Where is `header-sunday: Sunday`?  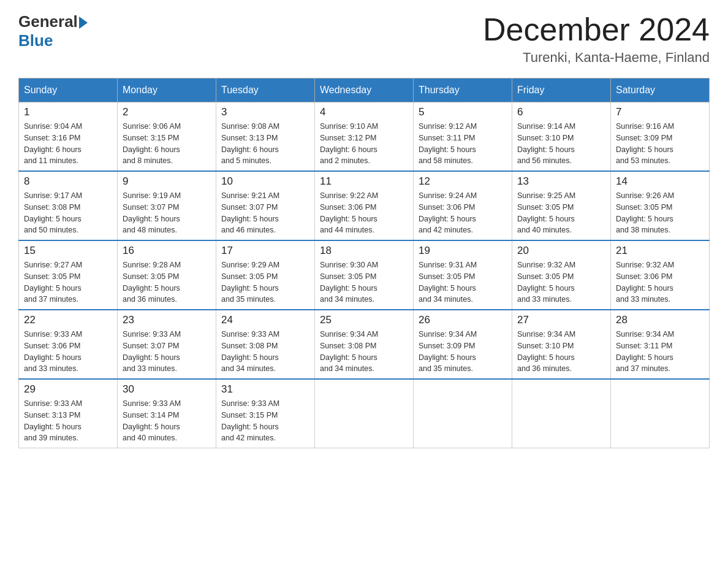 header-sunday: Sunday is located at coordinates (69, 91).